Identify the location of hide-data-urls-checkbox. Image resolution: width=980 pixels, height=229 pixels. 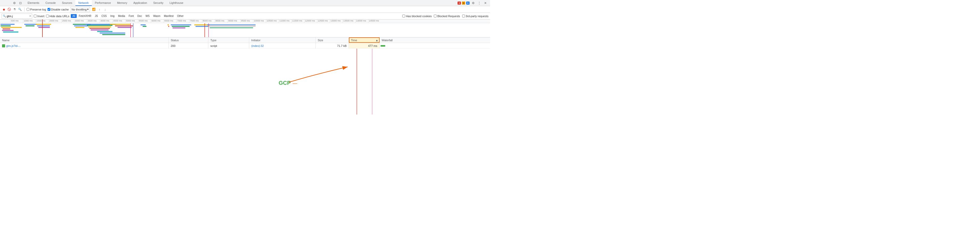
(47, 16).